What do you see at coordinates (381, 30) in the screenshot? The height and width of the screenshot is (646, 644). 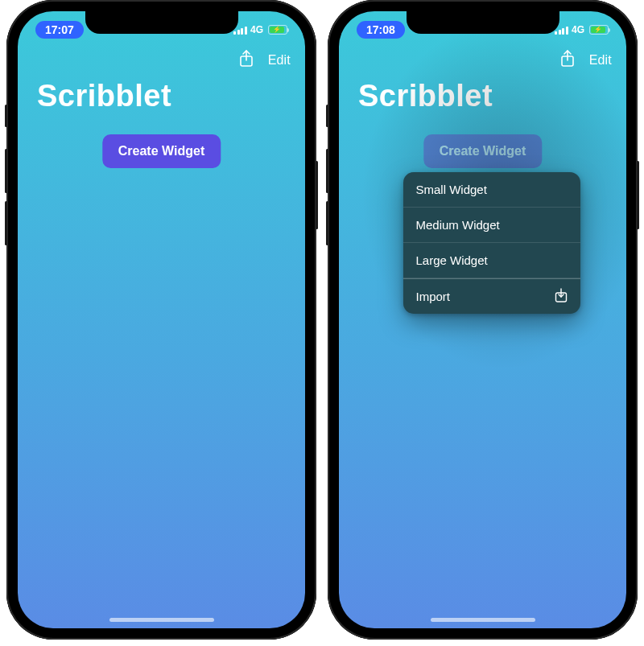 I see `time-pill: 17:08` at bounding box center [381, 30].